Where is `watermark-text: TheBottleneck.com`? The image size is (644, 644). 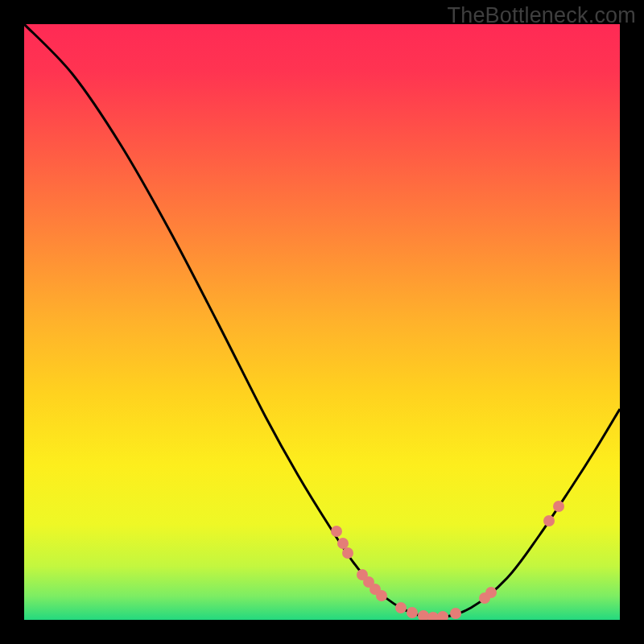
watermark-text: TheBottleneck.com is located at coordinates (541, 16).